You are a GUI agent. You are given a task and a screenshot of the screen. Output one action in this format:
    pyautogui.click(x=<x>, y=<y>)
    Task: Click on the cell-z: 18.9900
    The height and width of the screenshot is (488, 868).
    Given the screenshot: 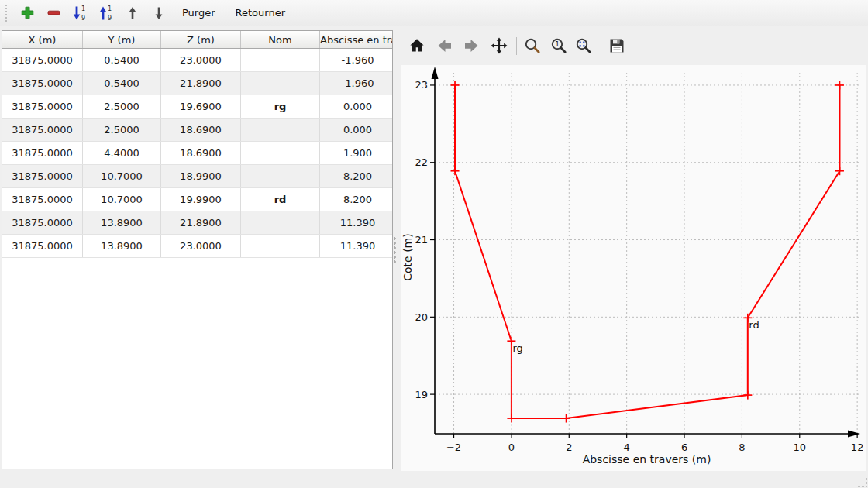 What is the action you would take?
    pyautogui.click(x=202, y=177)
    